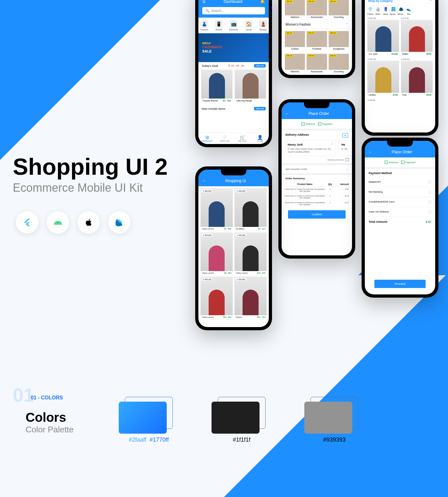  What do you see at coordinates (386, 10) in the screenshot?
I see `chip-jeans: 👖Jeans` at bounding box center [386, 10].